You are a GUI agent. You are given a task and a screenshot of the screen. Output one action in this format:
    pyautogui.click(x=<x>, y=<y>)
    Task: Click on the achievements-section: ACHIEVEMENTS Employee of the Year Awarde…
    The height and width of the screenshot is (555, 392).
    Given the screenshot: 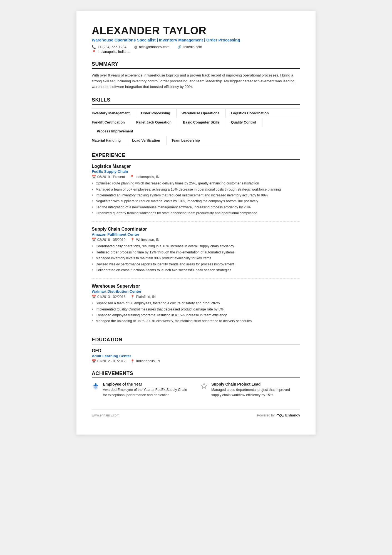 What is the action you would take?
    pyautogui.click(x=196, y=384)
    